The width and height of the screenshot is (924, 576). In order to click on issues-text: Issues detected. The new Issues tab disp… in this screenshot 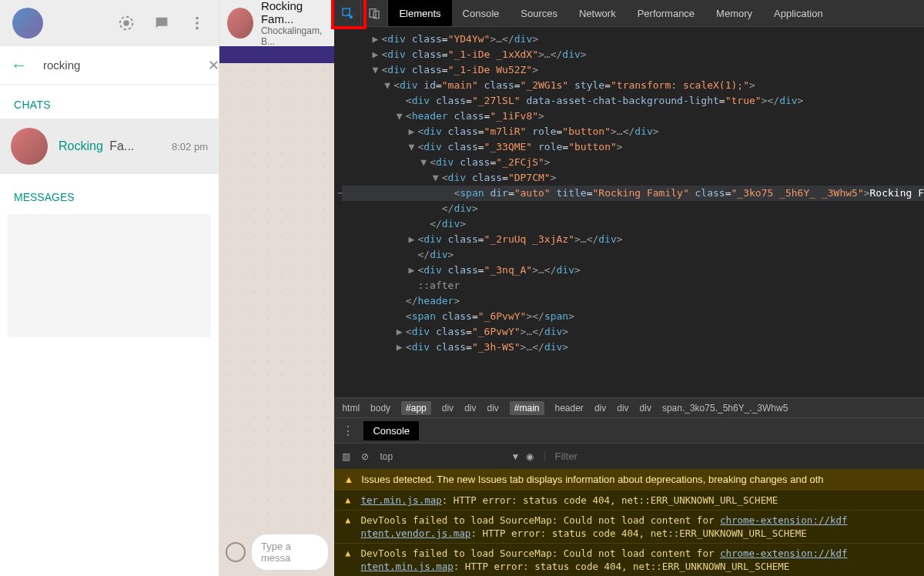, I will do `click(592, 479)`.